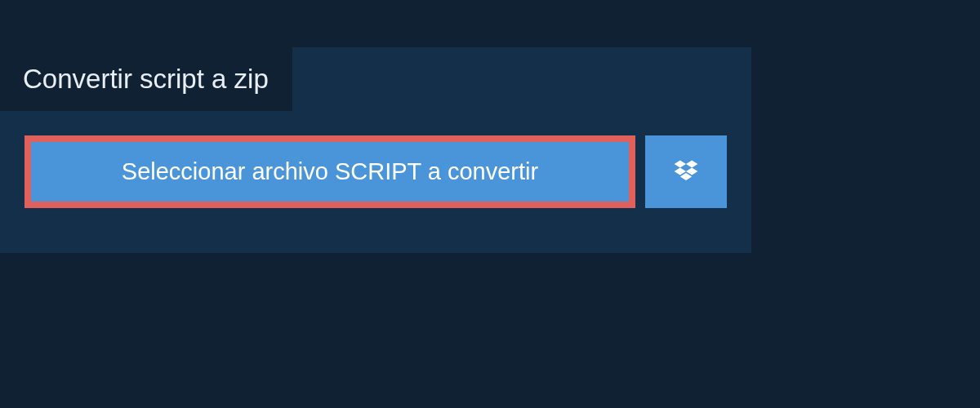 The height and width of the screenshot is (408, 980). What do you see at coordinates (686, 171) in the screenshot?
I see `dropbox-button` at bounding box center [686, 171].